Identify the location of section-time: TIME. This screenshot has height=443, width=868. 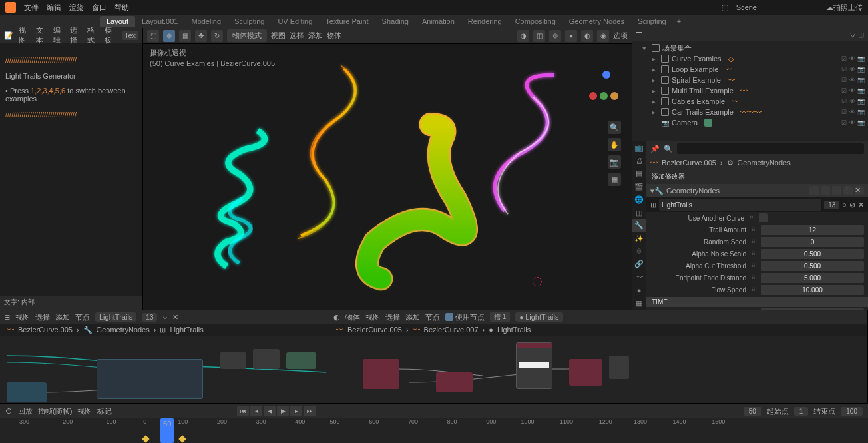
(758, 302).